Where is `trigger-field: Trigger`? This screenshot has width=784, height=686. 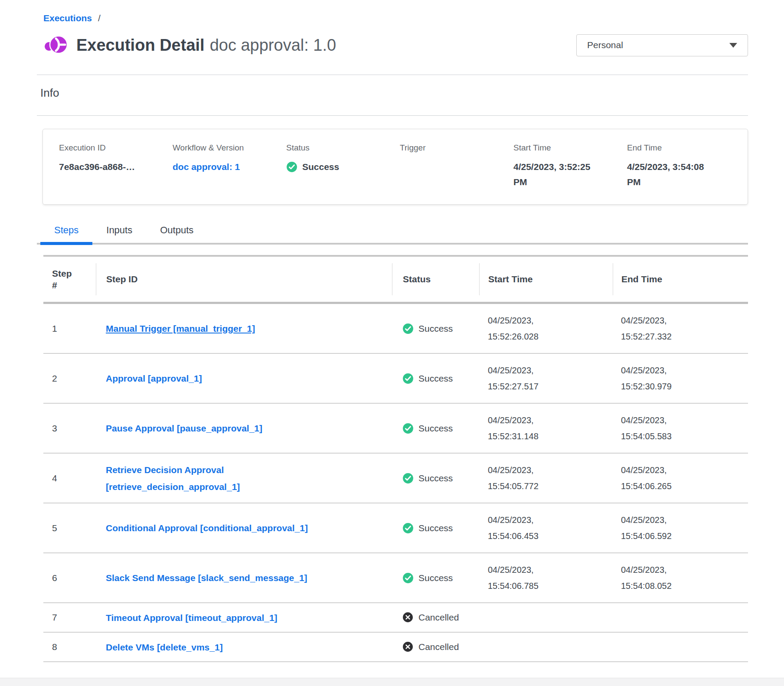 trigger-field: Trigger is located at coordinates (457, 173).